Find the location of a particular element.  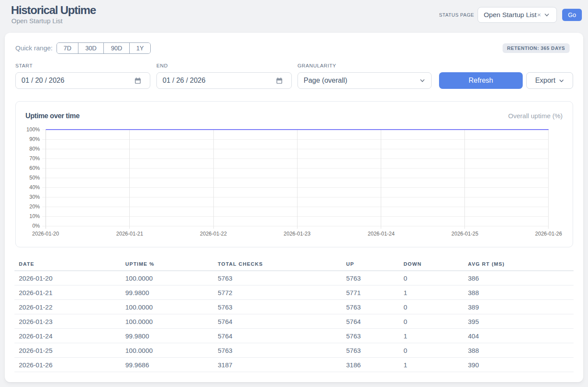

svg-text: 2026-01-23 is located at coordinates (297, 234).